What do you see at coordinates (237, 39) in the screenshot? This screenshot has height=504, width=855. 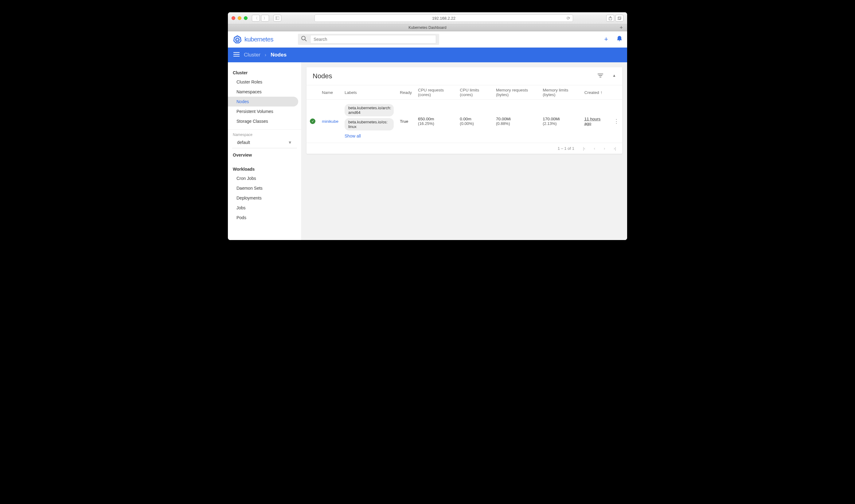 I see `kubernetes-icon` at bounding box center [237, 39].